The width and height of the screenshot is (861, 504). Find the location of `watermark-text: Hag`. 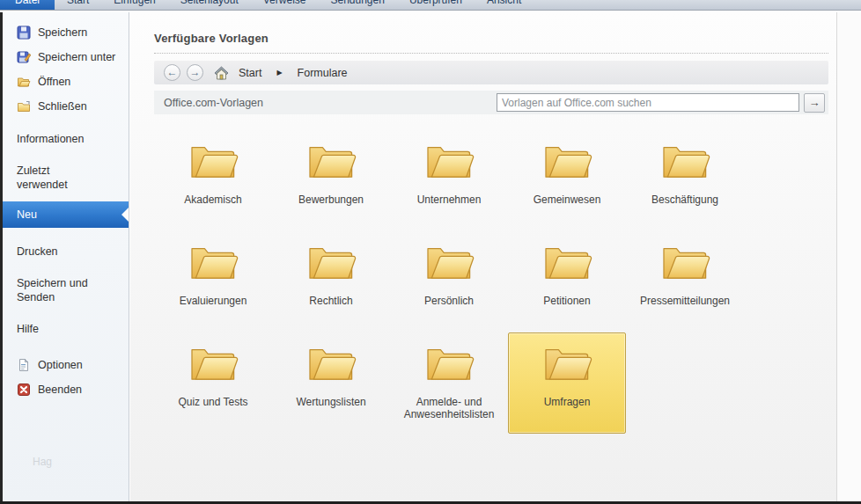

watermark-text: Hag is located at coordinates (42, 462).